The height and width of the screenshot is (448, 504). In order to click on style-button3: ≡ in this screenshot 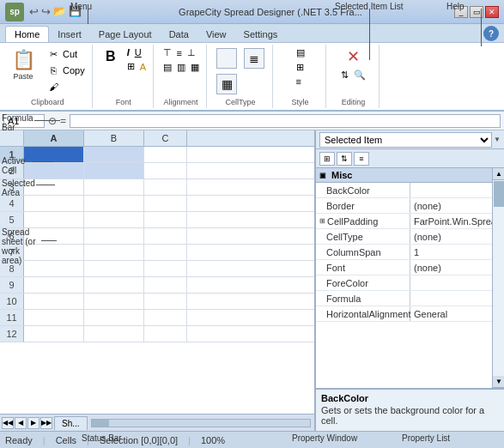, I will do `click(301, 82)`.